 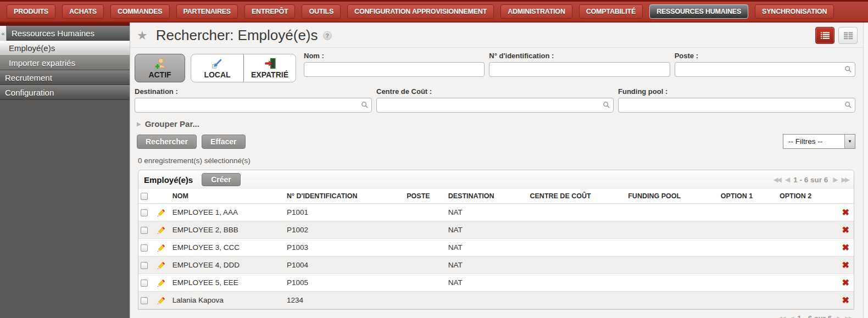 What do you see at coordinates (227, 197) in the screenshot?
I see `column-nom: NOM` at bounding box center [227, 197].